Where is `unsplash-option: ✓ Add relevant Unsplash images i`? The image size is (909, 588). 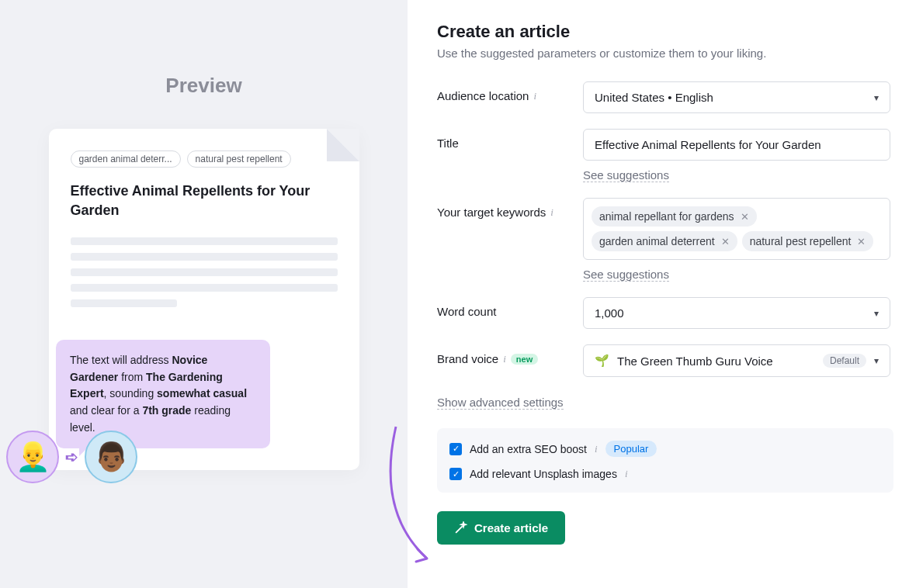
unsplash-option: ✓ Add relevant Unsplash images i is located at coordinates (665, 474).